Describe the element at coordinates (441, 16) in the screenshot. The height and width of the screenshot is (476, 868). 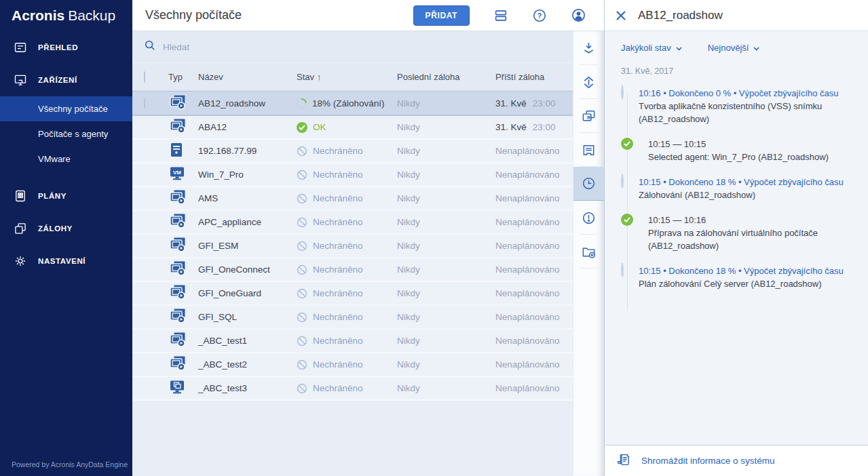
I see `add-button: PŘIDAT` at that location.